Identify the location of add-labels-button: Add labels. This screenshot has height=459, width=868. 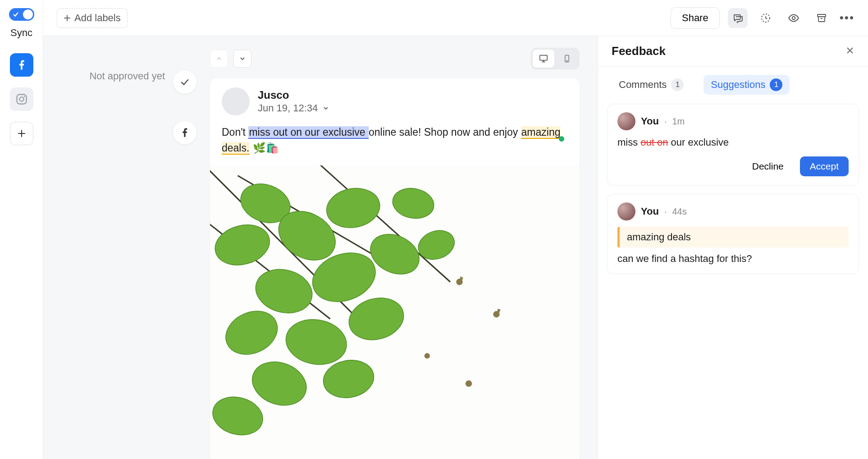
(92, 18).